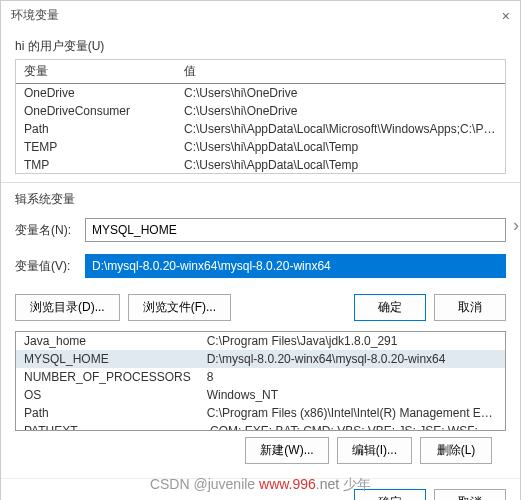 This screenshot has height=500, width=521. What do you see at coordinates (374, 450) in the screenshot?
I see `edit-button: 编辑(I)...` at bounding box center [374, 450].